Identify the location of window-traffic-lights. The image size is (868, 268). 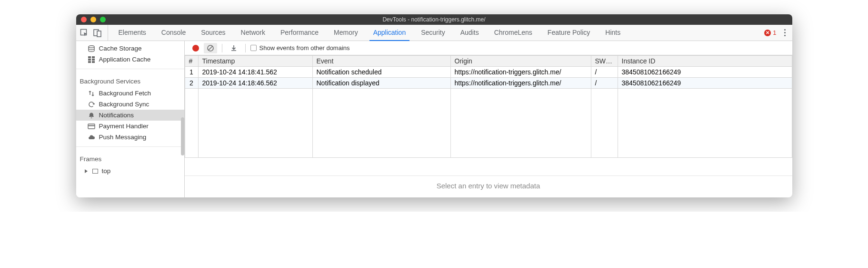
(91, 20).